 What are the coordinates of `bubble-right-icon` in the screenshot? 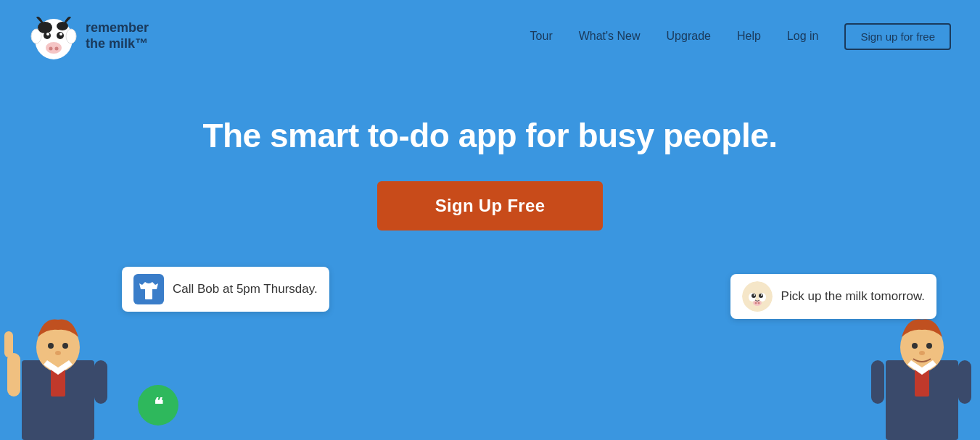 It's located at (757, 296).